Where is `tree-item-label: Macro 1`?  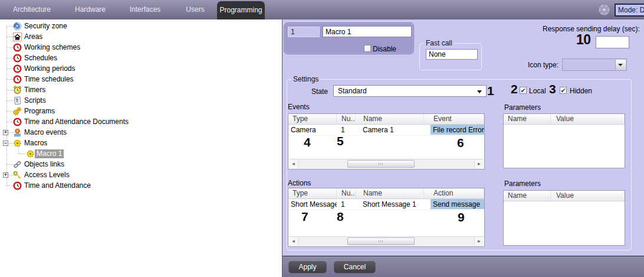 tree-item-label: Macro 1 is located at coordinates (50, 154).